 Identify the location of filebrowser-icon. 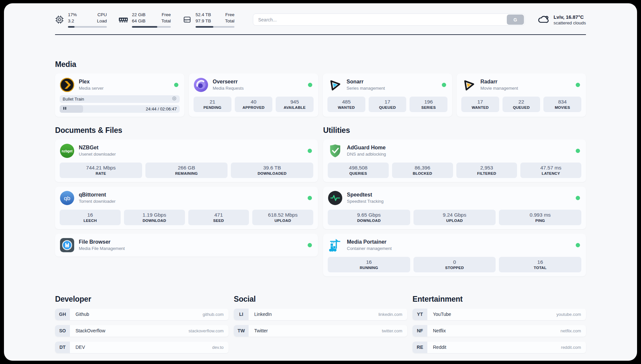
(67, 245).